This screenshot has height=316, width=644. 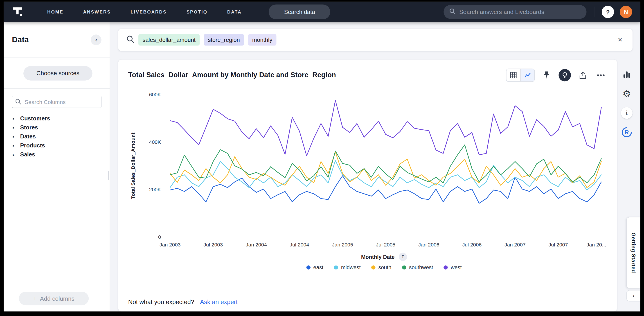 I want to click on nav-item-home: HOME, so click(x=56, y=12).